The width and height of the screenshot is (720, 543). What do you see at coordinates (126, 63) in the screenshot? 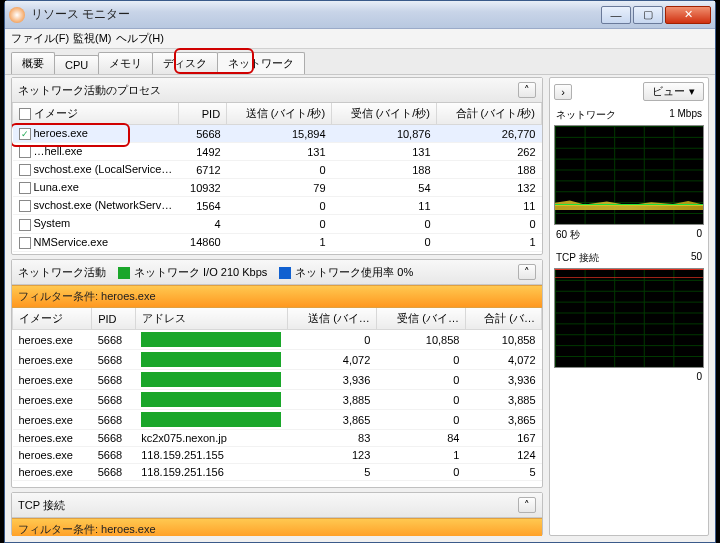
I see `tab-memory: メモリ` at bounding box center [126, 63].